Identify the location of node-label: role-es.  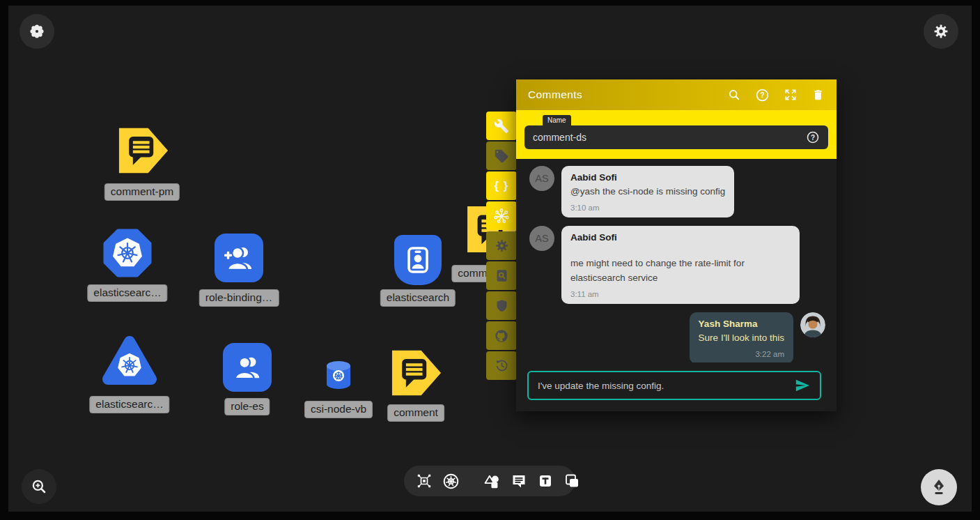
(247, 407).